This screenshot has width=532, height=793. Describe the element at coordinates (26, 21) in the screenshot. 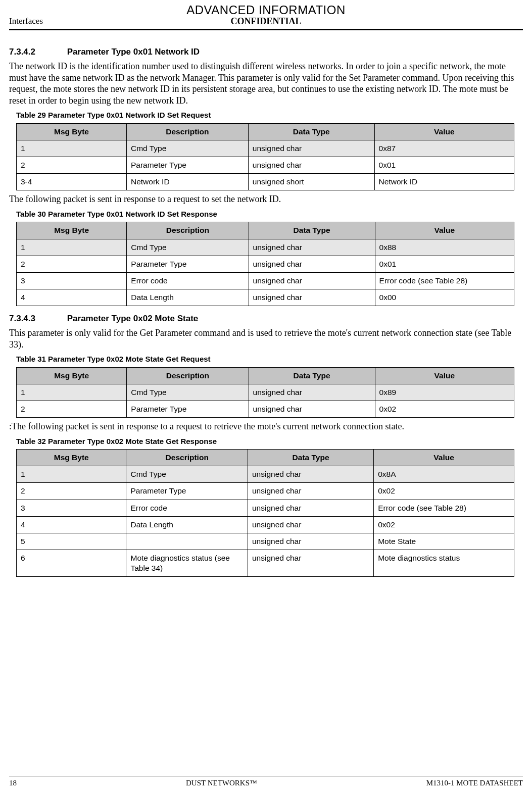

I see `header-left: Interfaces` at that location.